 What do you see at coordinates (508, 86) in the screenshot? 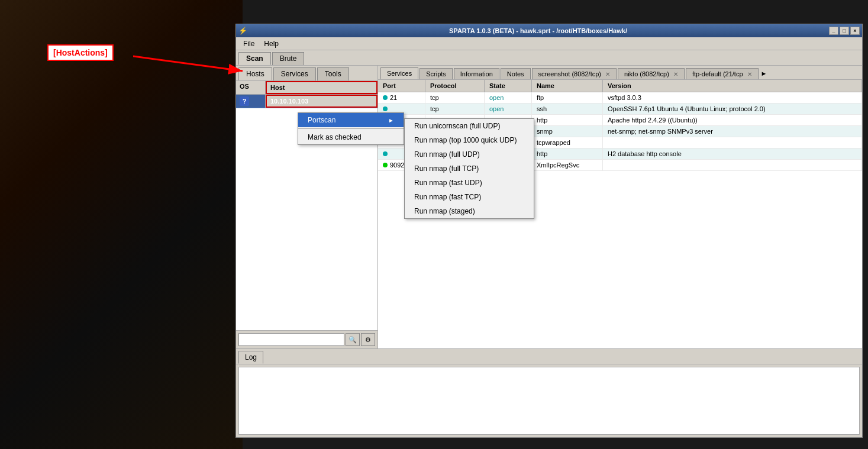
I see `col-state: State` at bounding box center [508, 86].